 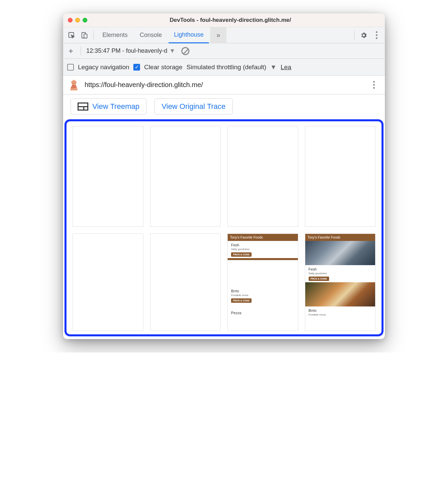 I want to click on report-url-bar: https://foul-heavenly-direction.glitch.m…, so click(x=224, y=85).